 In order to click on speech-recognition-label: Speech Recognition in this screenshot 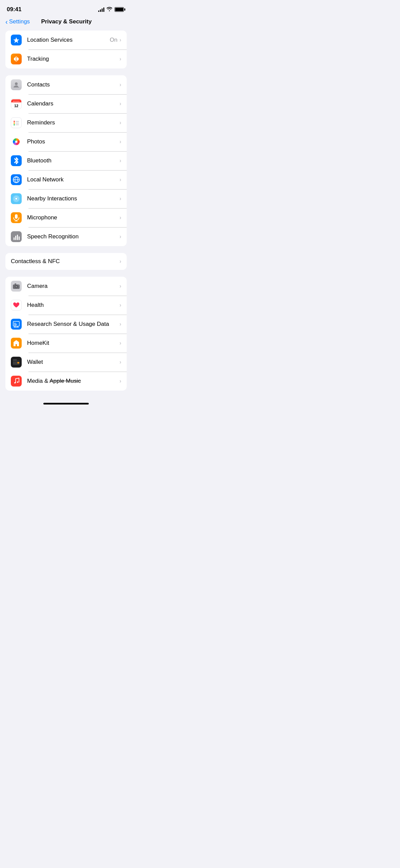, I will do `click(73, 237)`.